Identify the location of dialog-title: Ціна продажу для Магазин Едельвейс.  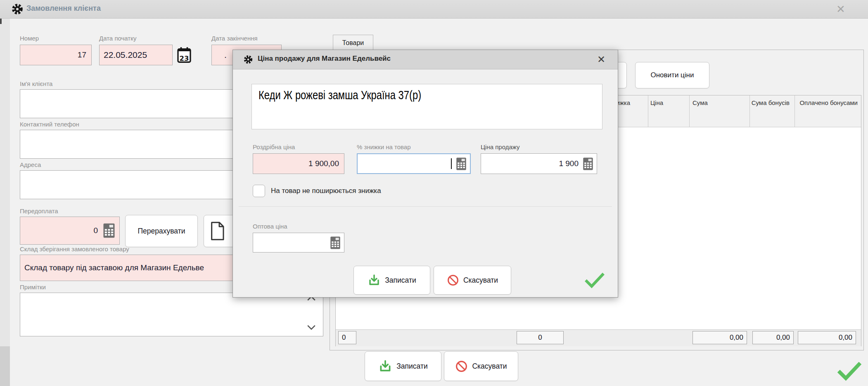
(324, 59).